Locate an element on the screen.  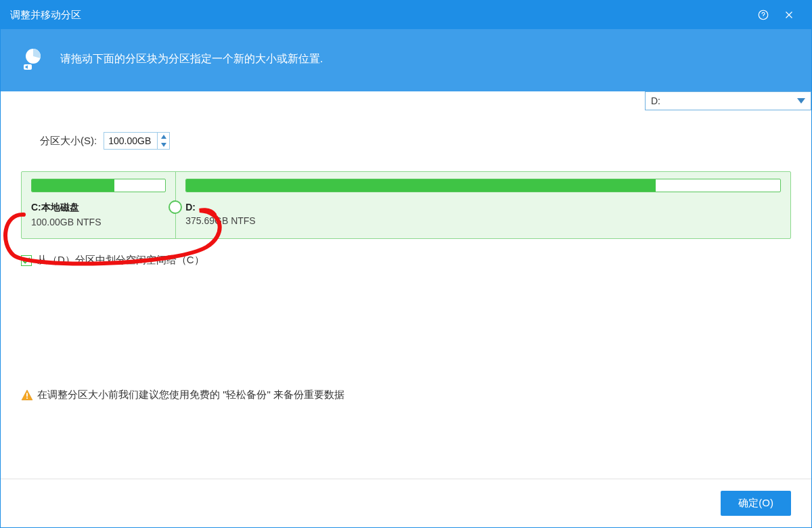
source-drive-select: D: is located at coordinates (728, 101).